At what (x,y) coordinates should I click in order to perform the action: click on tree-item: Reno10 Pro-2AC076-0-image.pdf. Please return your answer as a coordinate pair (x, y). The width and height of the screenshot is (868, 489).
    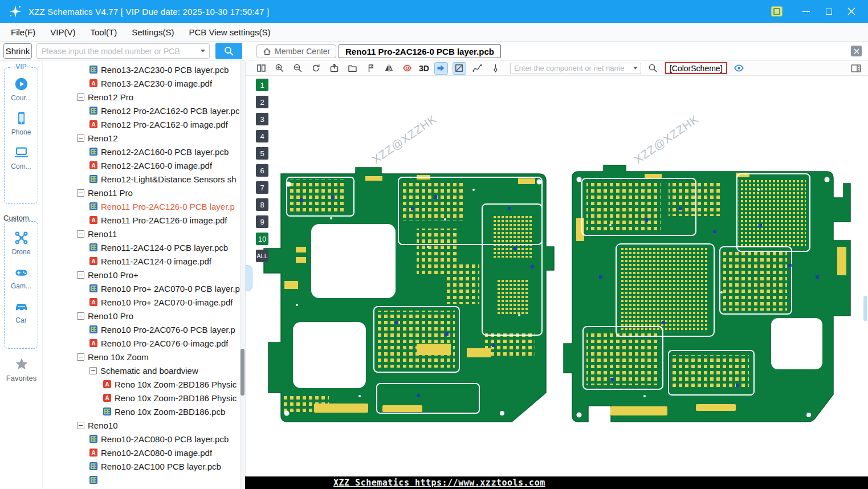
    Looking at the image, I should click on (141, 343).